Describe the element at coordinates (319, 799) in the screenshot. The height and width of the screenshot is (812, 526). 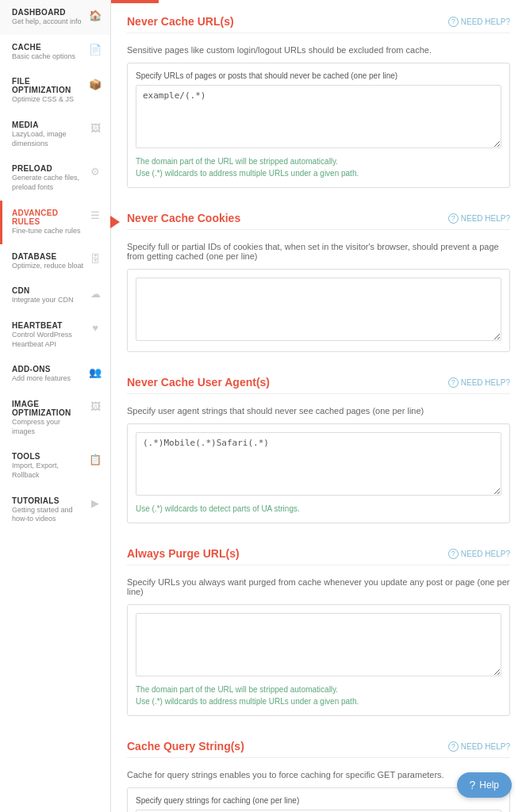
I see `field-box-cache-query-strings: Specify query strings for caching (one p…` at that location.